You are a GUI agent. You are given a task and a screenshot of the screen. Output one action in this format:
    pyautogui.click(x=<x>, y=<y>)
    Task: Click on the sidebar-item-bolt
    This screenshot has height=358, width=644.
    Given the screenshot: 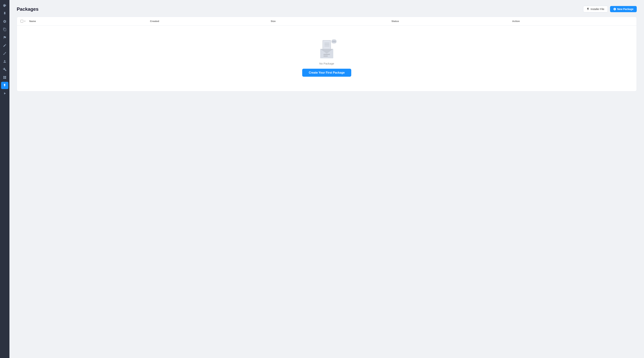 What is the action you would take?
    pyautogui.click(x=4, y=86)
    